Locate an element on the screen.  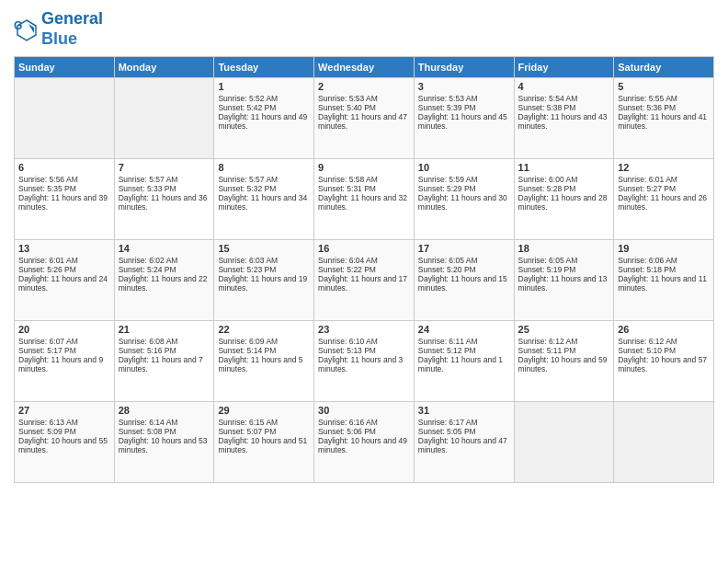
calendar-cell: 8 Sunrise: 5:57 AM Sunset: 5:32 PM Dayli… is located at coordinates (265, 200).